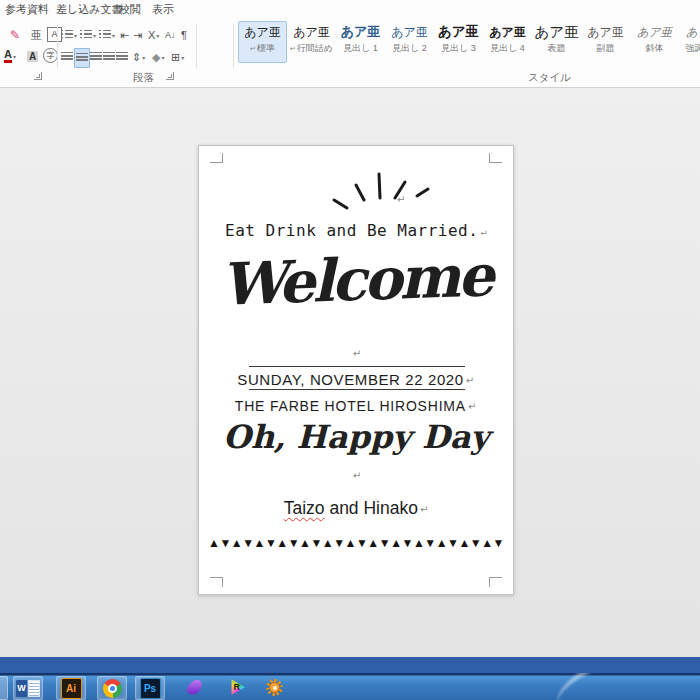 Image resolution: width=700 pixels, height=700 pixels. I want to click on sort-icon: A↓, so click(170, 35).